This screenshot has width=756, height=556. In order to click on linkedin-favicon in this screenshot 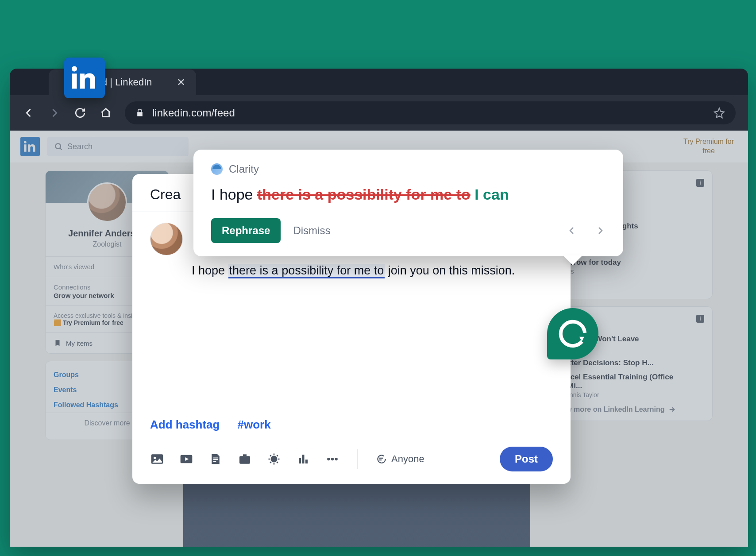, I will do `click(85, 78)`.